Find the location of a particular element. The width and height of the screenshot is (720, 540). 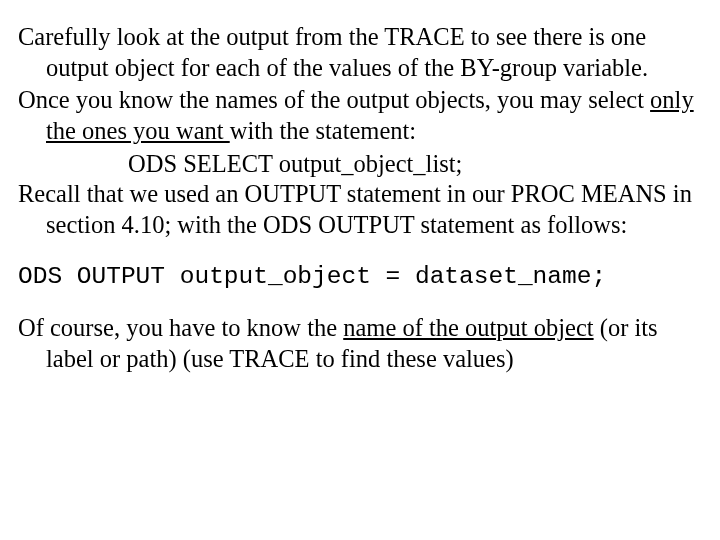

paragraph-name-of-object: Of course, you have to know the name of … is located at coordinates (360, 344).